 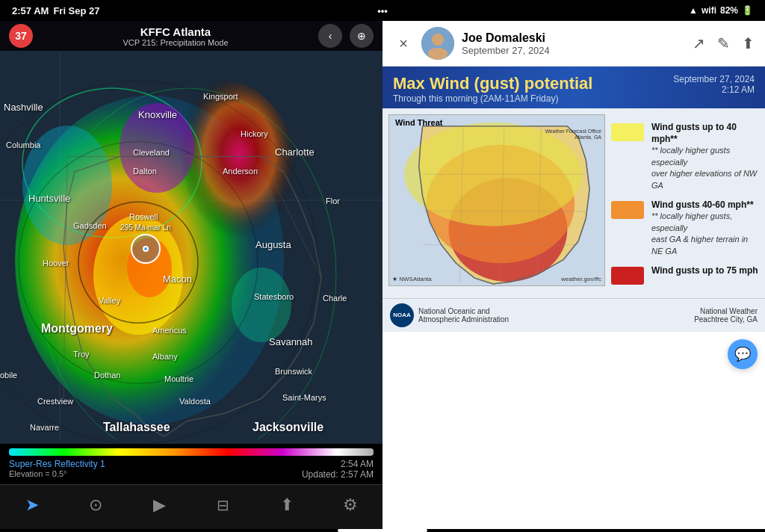 What do you see at coordinates (729, 10) in the screenshot?
I see `battery-level: 82%` at bounding box center [729, 10].